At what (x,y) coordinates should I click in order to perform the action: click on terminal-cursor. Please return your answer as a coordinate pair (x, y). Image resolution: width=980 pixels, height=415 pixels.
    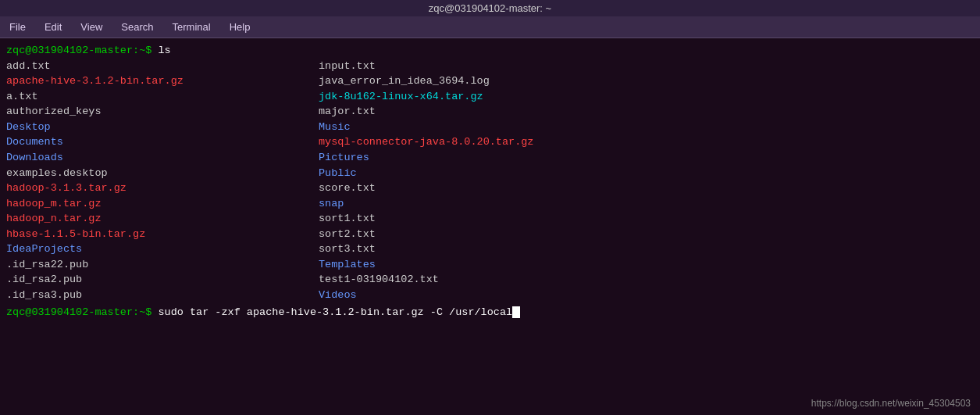
    Looking at the image, I should click on (516, 313).